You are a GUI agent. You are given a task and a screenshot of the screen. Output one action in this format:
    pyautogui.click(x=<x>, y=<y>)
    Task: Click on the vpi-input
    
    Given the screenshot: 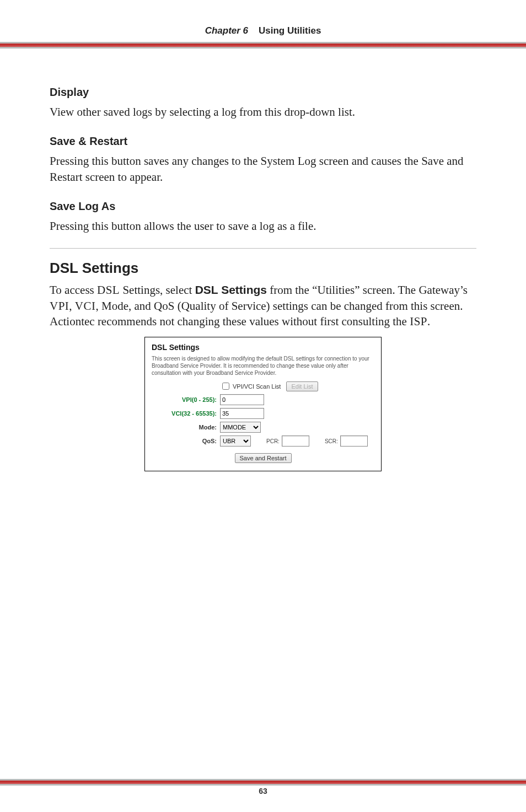 What is the action you would take?
    pyautogui.click(x=242, y=400)
    